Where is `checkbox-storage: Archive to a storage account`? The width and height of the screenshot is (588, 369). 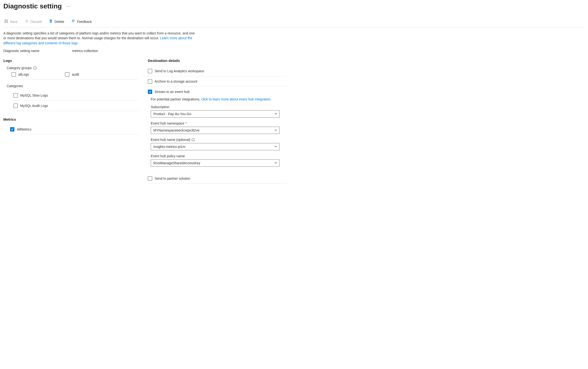 checkbox-storage: Archive to a storage account is located at coordinates (218, 82).